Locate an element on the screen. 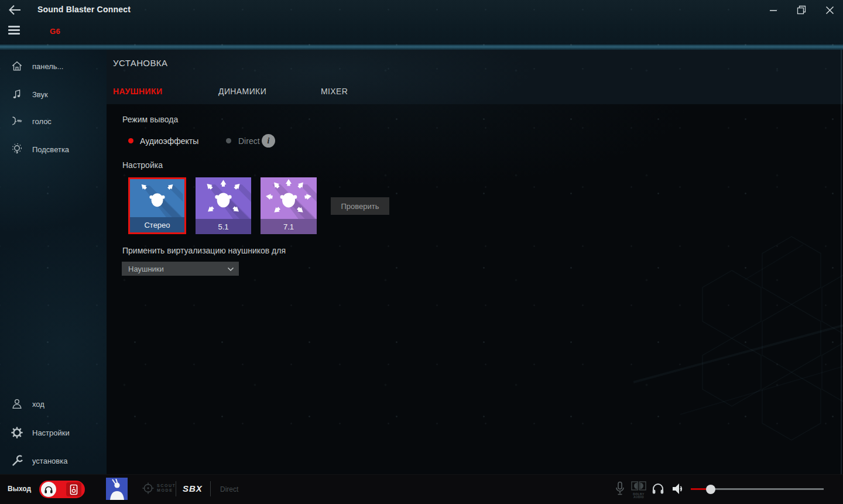 The image size is (843, 504). sidebar-item-setup: установка is located at coordinates (53, 461).